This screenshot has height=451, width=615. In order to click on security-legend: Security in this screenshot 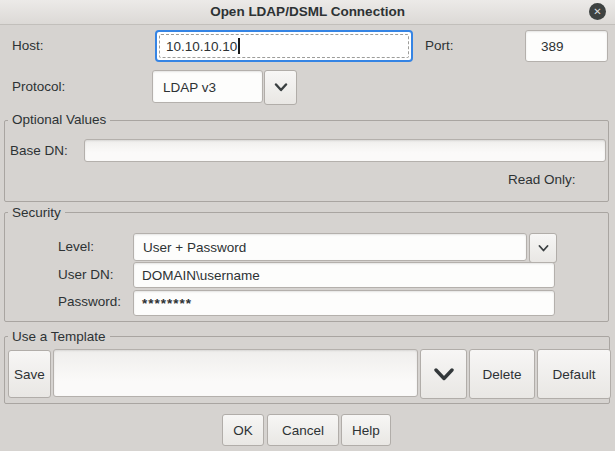, I will do `click(36, 212)`.